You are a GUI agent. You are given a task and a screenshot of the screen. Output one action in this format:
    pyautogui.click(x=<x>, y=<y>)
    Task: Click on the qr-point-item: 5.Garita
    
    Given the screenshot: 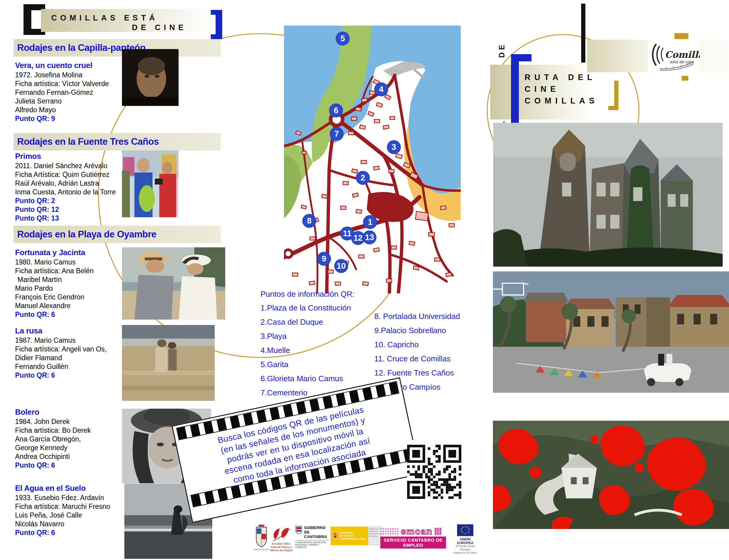 What is the action you would take?
    pyautogui.click(x=306, y=367)
    